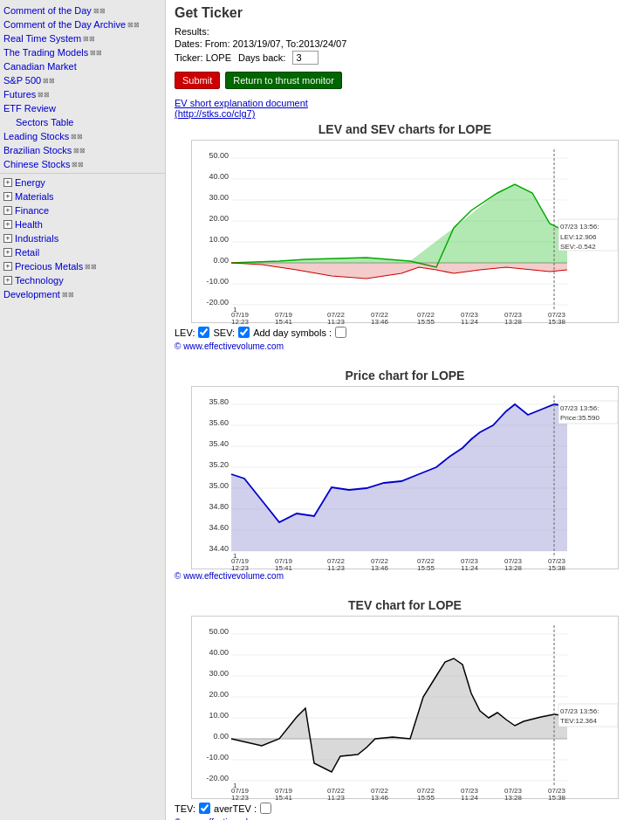 This screenshot has width=644, height=820. Describe the element at coordinates (82, 94) in the screenshot. I see `sidebar-item-futures: Futures ⊠⊠` at that location.